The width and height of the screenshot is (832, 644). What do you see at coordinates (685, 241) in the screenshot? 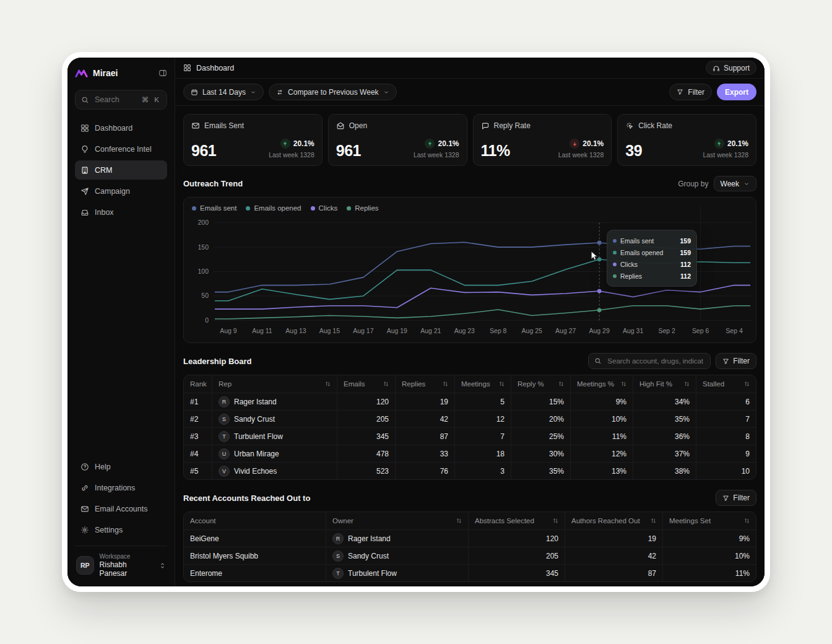
I see `tooltip-value: 159` at bounding box center [685, 241].